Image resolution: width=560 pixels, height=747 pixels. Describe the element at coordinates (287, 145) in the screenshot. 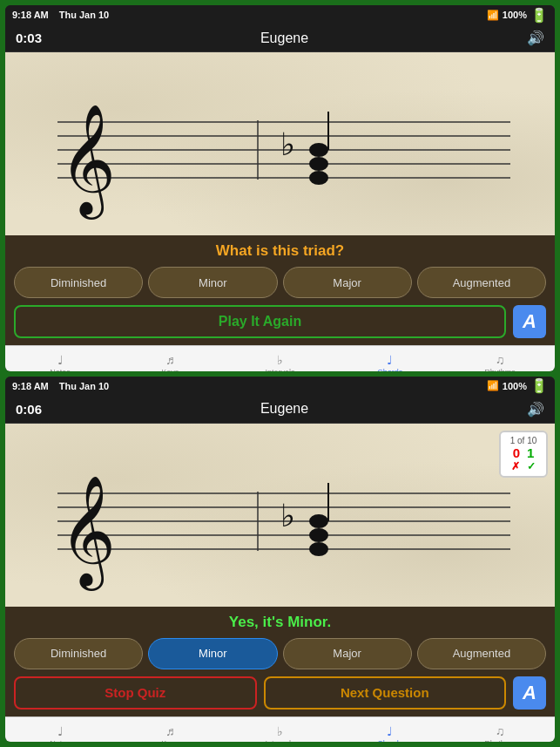

I see `flat-symbol-1: ♭` at that location.